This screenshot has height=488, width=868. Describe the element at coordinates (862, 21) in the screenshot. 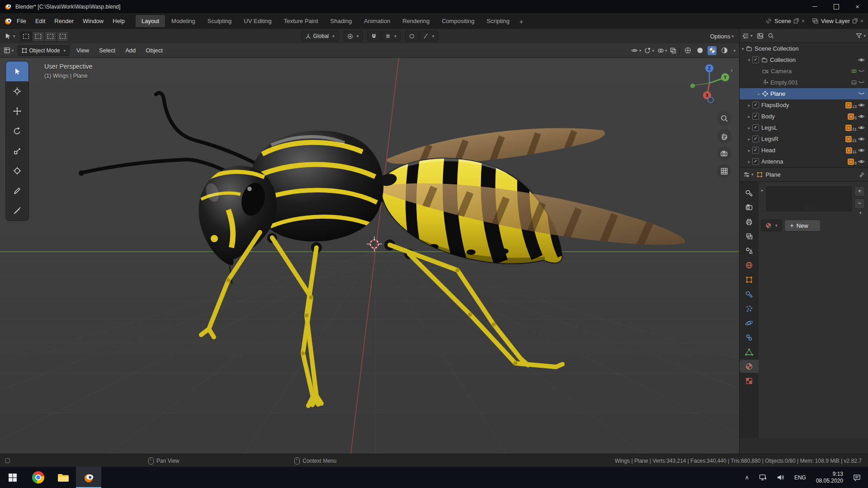

I see `remove-view-layer-icon: ×` at that location.